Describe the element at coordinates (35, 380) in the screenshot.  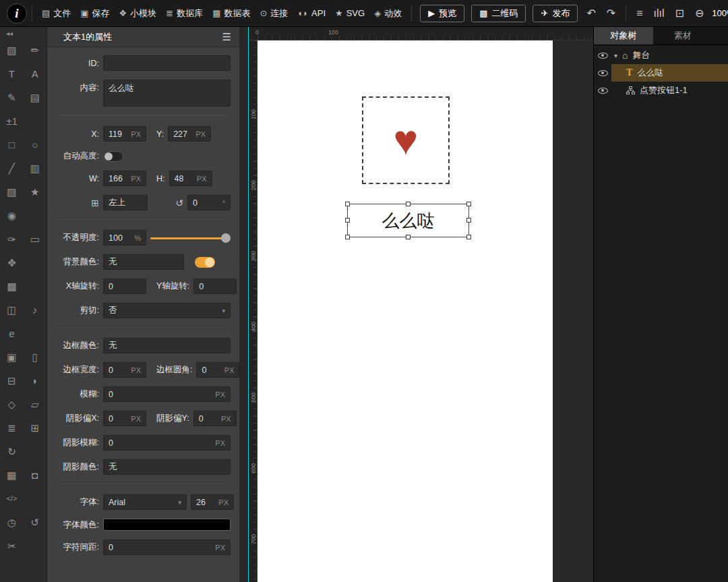
I see `chat-tool-icon: ◗` at that location.